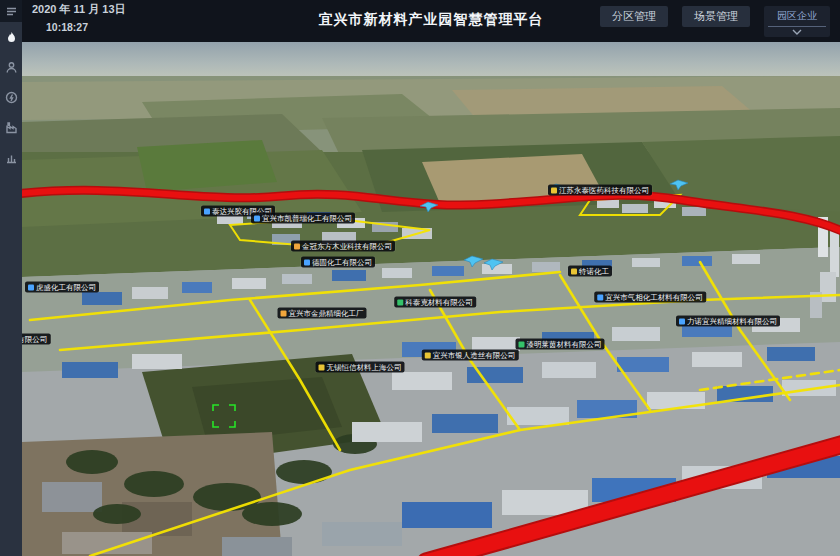 Image resolution: width=840 pixels, height=556 pixels. What do you see at coordinates (12, 158) in the screenshot?
I see `bar-chart-icon` at bounding box center [12, 158].